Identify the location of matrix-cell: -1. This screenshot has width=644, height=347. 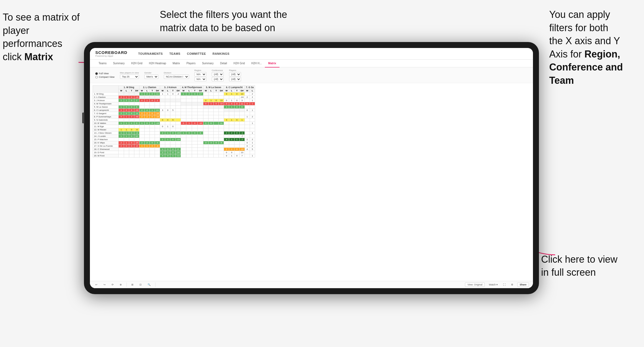
(242, 133).